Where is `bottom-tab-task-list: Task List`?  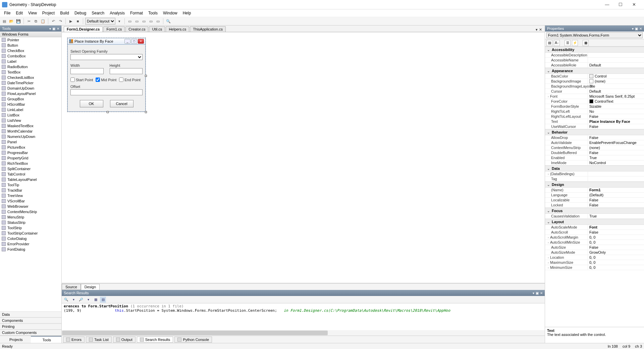
bottom-tab-task-list: Task List is located at coordinates (99, 340).